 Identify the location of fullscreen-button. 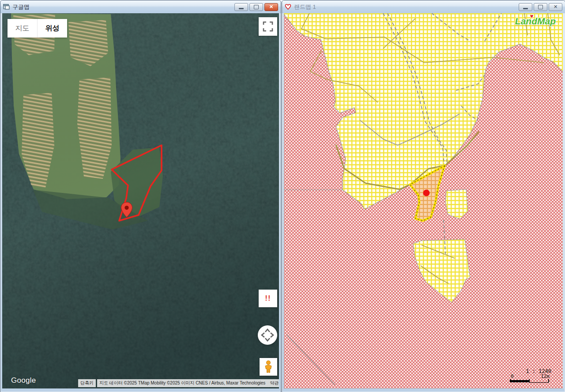
(268, 26).